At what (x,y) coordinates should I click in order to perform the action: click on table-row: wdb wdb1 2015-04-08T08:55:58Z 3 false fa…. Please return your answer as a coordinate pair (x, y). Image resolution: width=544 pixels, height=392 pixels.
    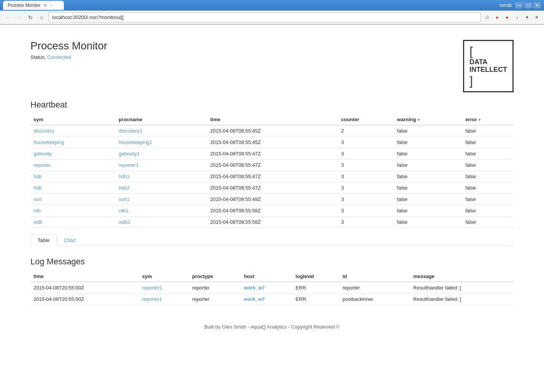
    Looking at the image, I should click on (272, 222).